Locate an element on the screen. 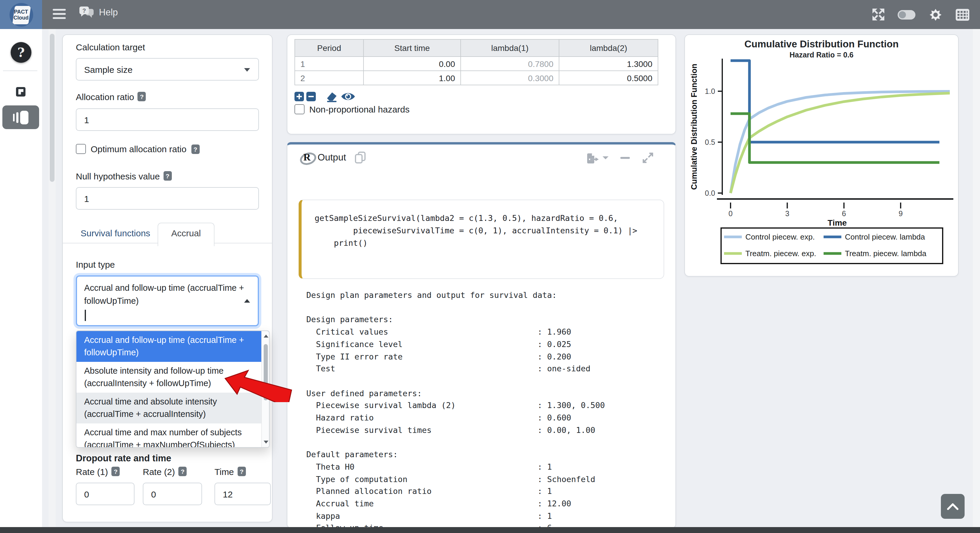 This screenshot has height=533, width=980. r-code-text: getSampleSizeSurvival(lambda2 = c(1.3, 0… is located at coordinates (482, 225).